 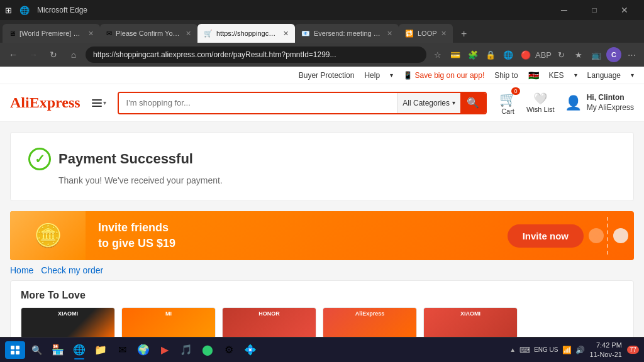 I want to click on taskbar-clock: 7:42 PM 11-Nov-21, so click(x=606, y=349).